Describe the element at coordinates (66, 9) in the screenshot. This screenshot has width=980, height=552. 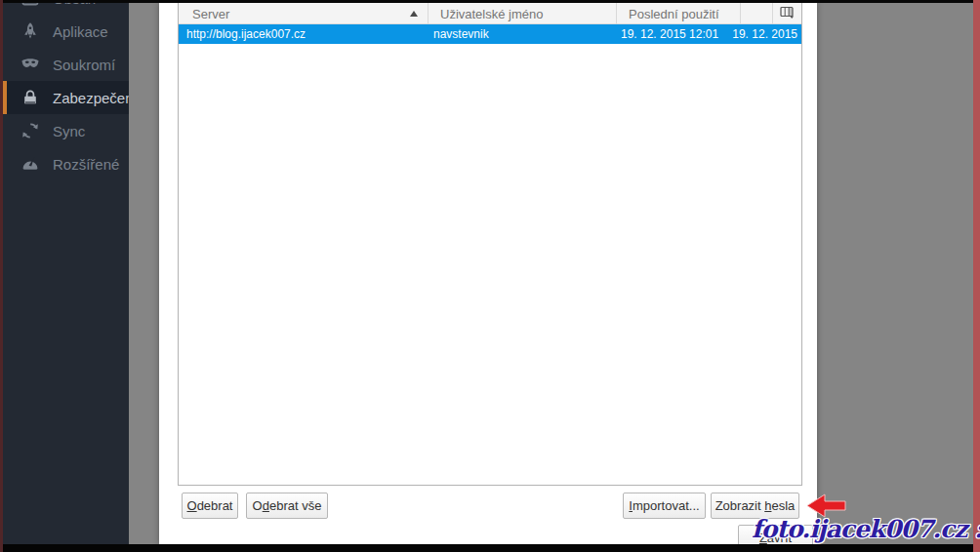
I see `sidebar-item-content: Obsah` at that location.